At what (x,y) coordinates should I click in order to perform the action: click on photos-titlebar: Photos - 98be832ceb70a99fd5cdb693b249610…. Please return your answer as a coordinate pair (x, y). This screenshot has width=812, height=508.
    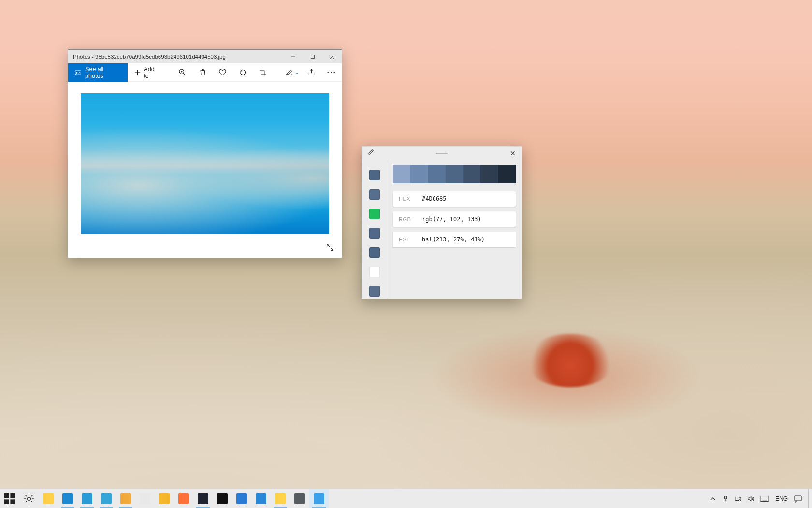
    Looking at the image, I should click on (205, 57).